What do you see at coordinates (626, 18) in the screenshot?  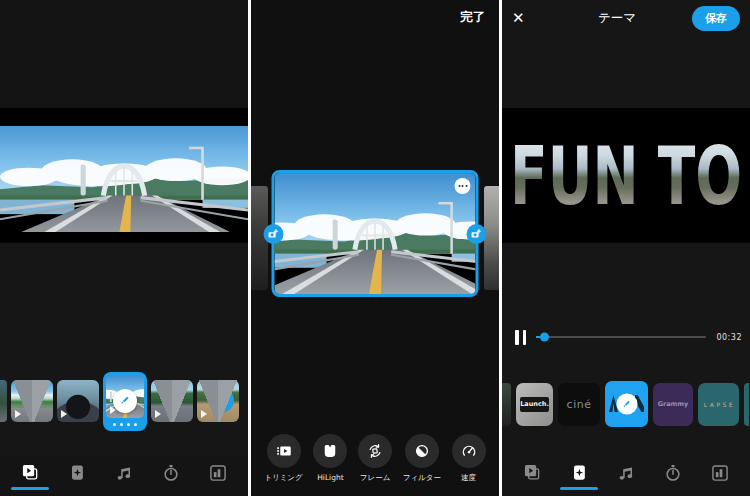 I see `theme-topbar: ✕ テーマ 保存` at bounding box center [626, 18].